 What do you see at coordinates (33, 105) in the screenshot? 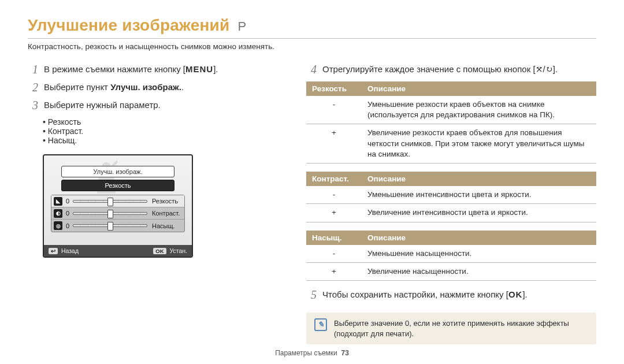
I see `step-number: 3` at bounding box center [33, 105].